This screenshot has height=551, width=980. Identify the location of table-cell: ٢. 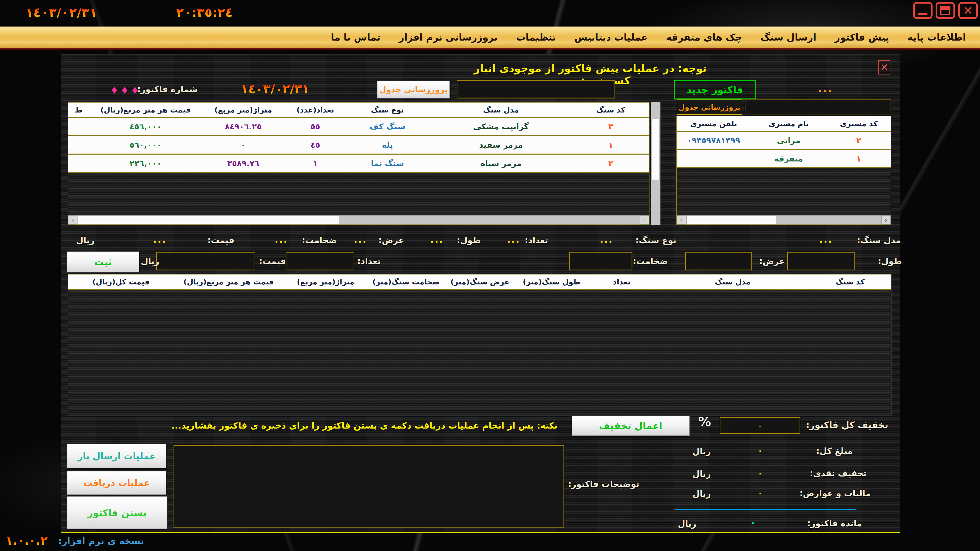
(611, 163).